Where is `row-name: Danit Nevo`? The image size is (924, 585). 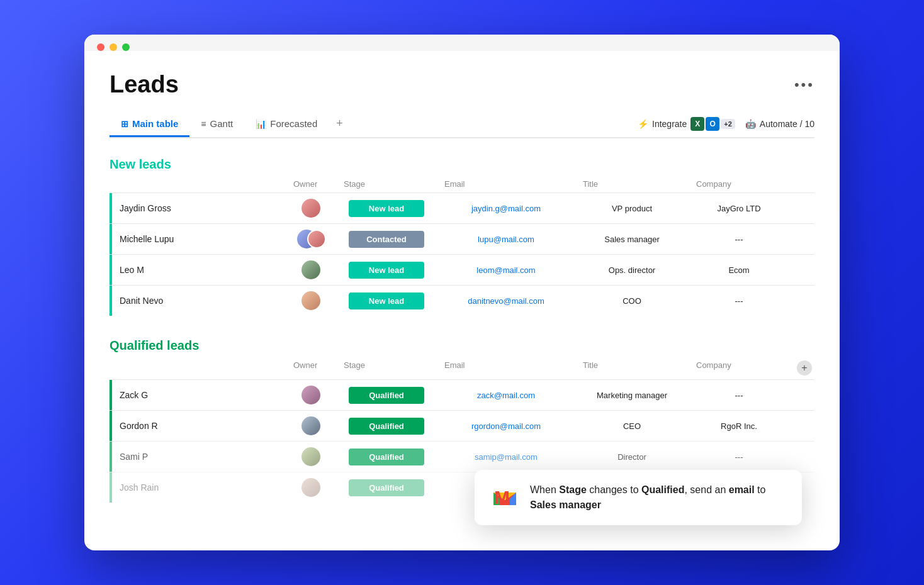 row-name: Danit Nevo is located at coordinates (141, 301).